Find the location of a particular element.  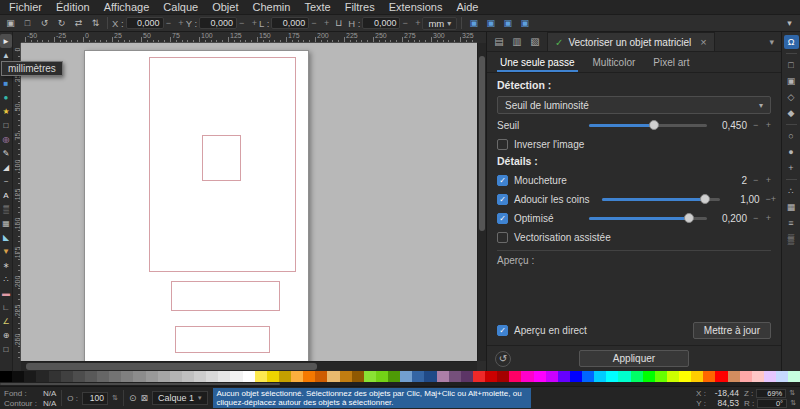

optimize-slider is located at coordinates (648, 218).